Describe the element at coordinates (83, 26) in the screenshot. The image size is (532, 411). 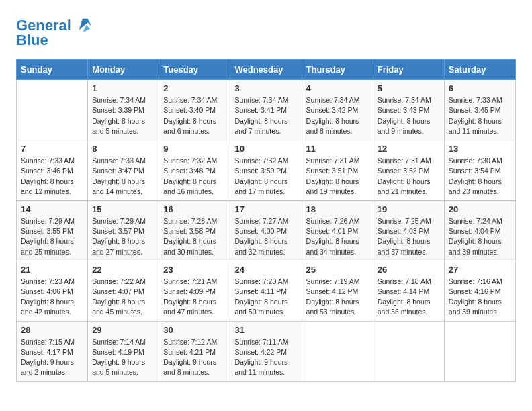
I see `logo-icon` at that location.